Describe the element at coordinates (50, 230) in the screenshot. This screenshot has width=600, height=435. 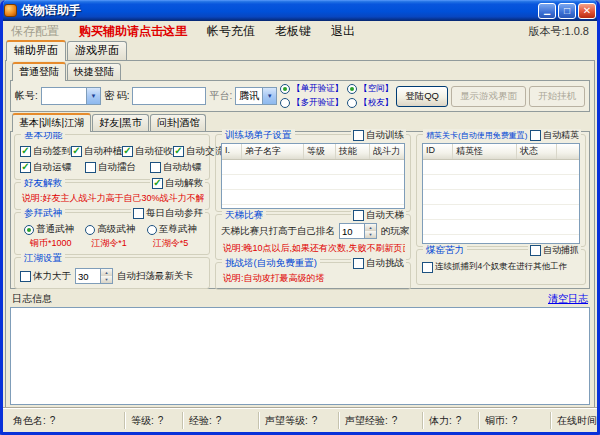
I see `radio-normal-god: 普通武神` at that location.